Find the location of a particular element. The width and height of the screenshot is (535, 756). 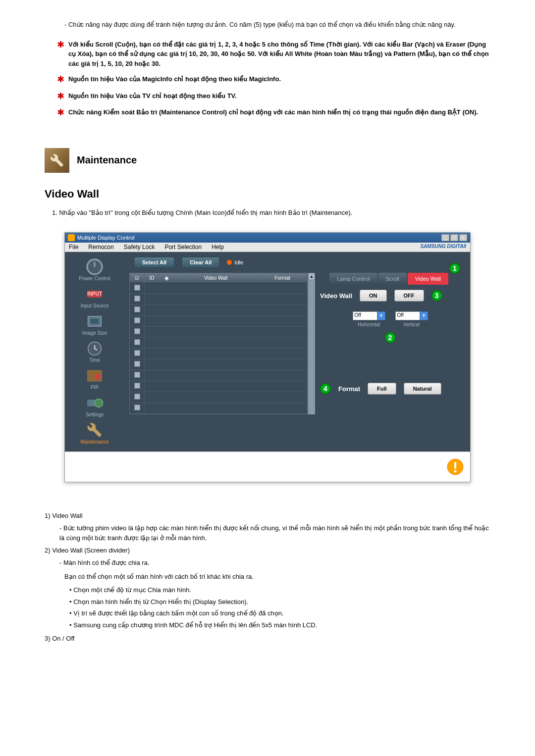

star-note-4: ✱ Chức năng Kiểm soát Bảo trì (Maintenan… is located at coordinates (273, 113).